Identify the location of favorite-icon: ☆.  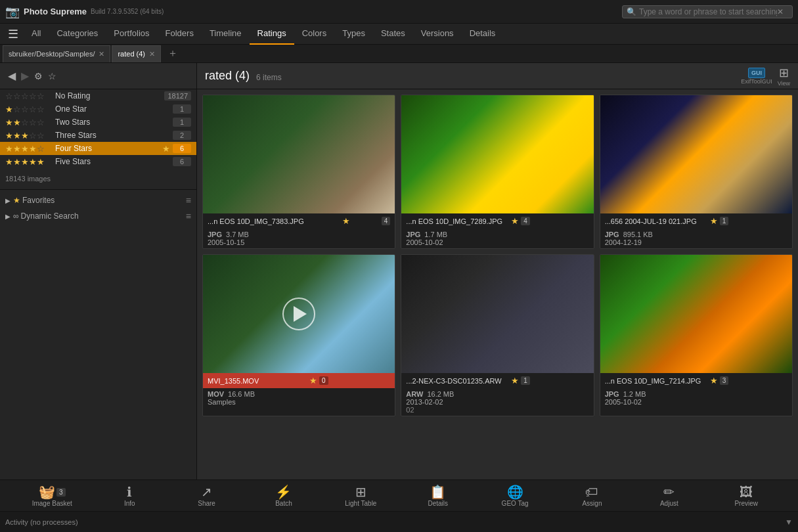
(53, 76).